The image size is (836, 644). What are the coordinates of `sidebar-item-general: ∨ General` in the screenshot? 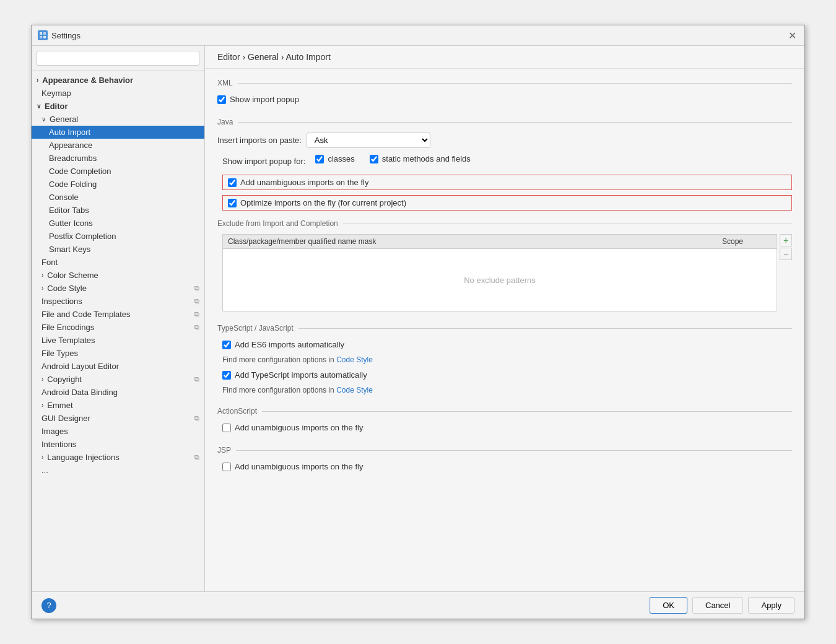 It's located at (118, 119).